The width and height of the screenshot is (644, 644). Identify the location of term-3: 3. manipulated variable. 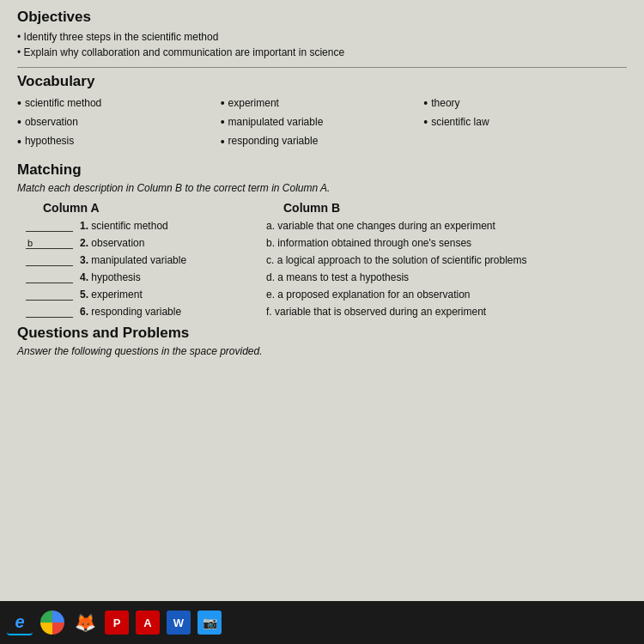
(133, 260).